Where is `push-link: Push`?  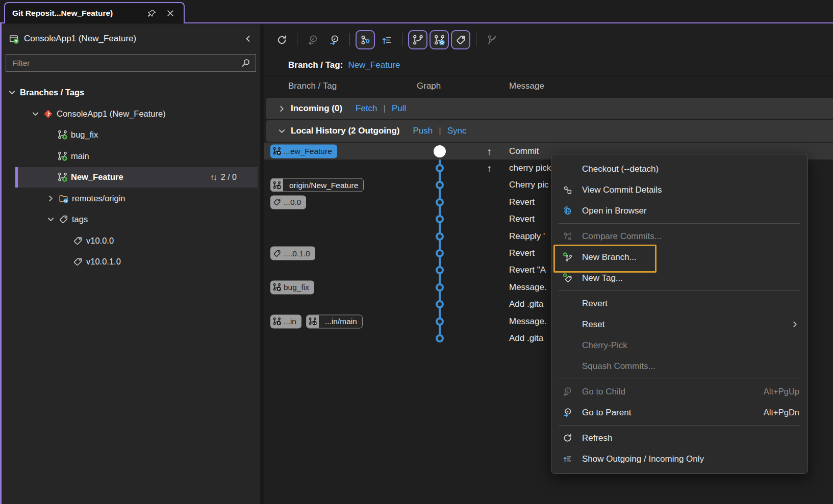 push-link: Push is located at coordinates (422, 131).